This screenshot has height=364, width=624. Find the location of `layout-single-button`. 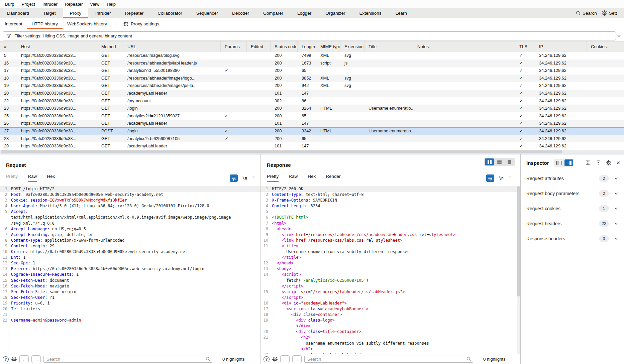

layout-single-button is located at coordinates (510, 162).